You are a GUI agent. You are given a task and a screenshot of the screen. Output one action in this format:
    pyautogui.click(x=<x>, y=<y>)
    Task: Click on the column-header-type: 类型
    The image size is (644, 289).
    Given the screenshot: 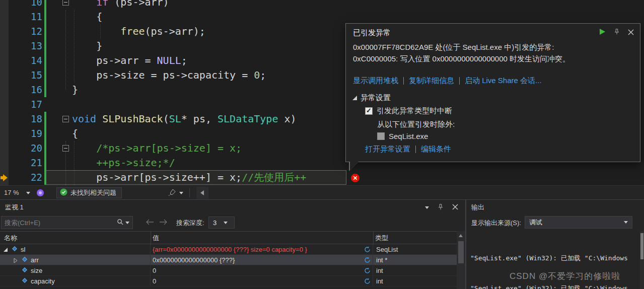 What is the action you would take?
    pyautogui.click(x=382, y=238)
    